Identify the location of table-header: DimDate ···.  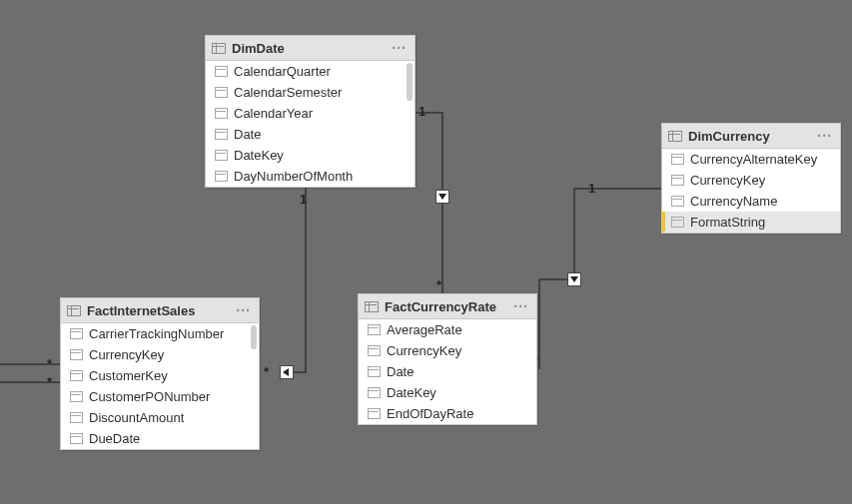
(310, 48).